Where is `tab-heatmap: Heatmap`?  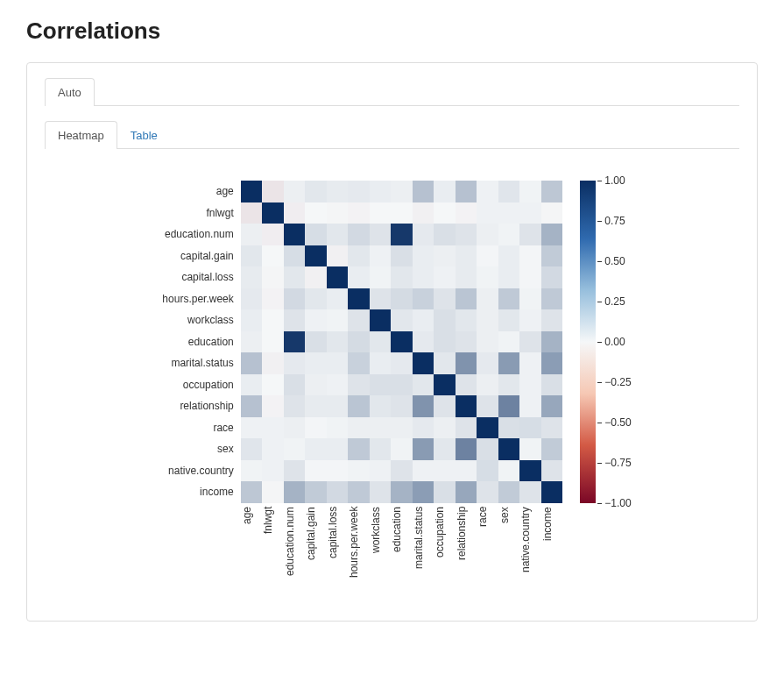 tab-heatmap: Heatmap is located at coordinates (81, 135).